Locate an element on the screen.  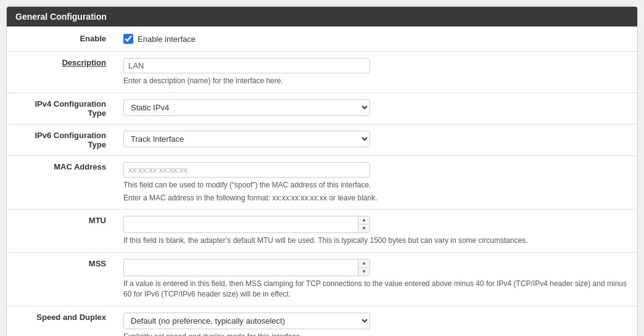
mss-hint: If a value is entered in this field, the… is located at coordinates (376, 289).